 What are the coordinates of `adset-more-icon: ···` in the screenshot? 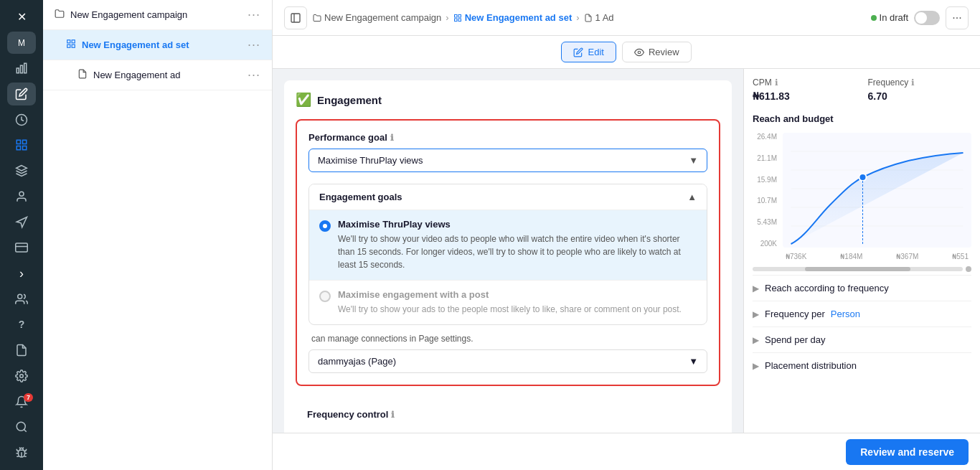 It's located at (254, 44).